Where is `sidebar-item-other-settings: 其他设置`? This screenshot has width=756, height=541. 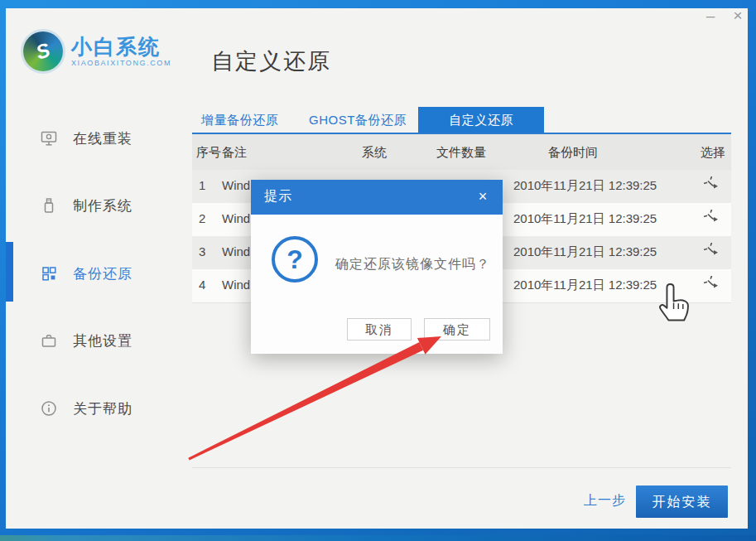 sidebar-item-other-settings: 其他设置 is located at coordinates (110, 341).